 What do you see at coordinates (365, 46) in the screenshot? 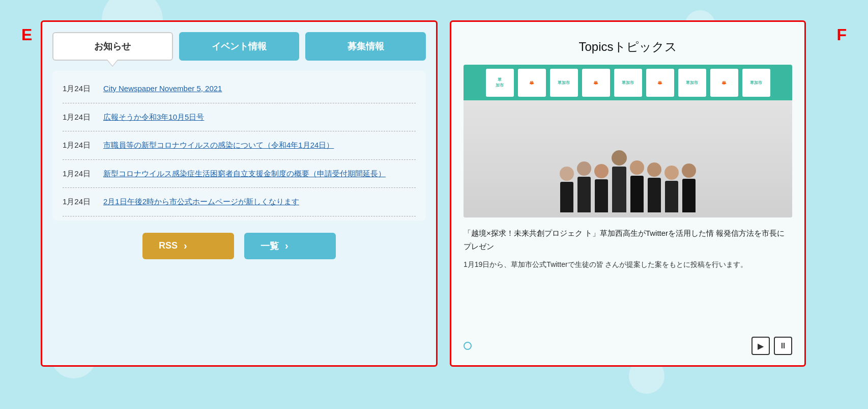
I see `tab-boshu: 募集情報` at bounding box center [365, 46].